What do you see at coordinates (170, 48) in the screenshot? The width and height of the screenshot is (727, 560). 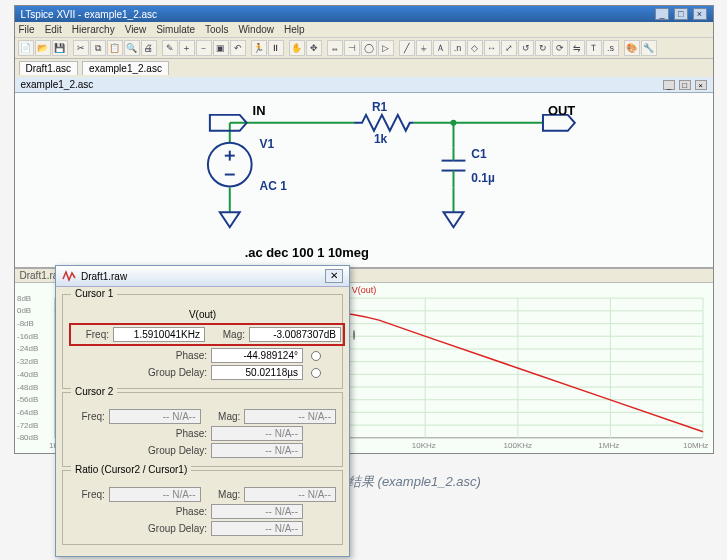 I see `pencil-icon: ✎` at bounding box center [170, 48].